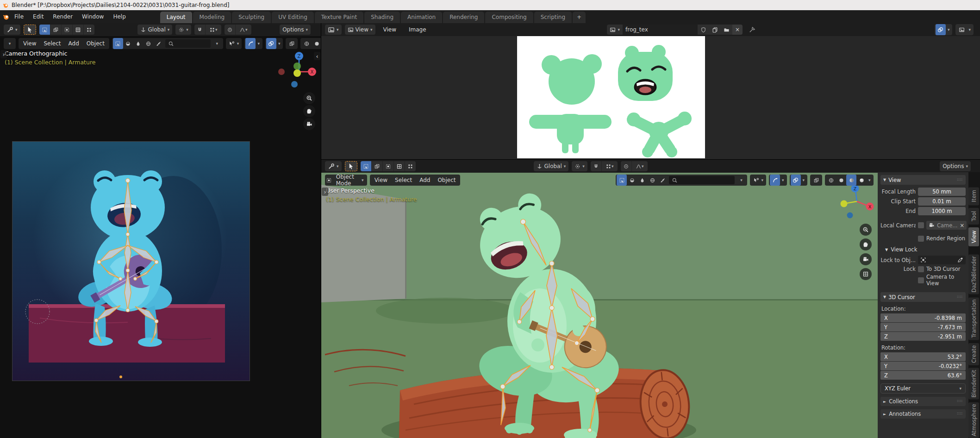 This screenshot has width=980, height=438. Describe the element at coordinates (923, 401) in the screenshot. I see `collections-panel-header: ► Collections ∷∷` at that location.